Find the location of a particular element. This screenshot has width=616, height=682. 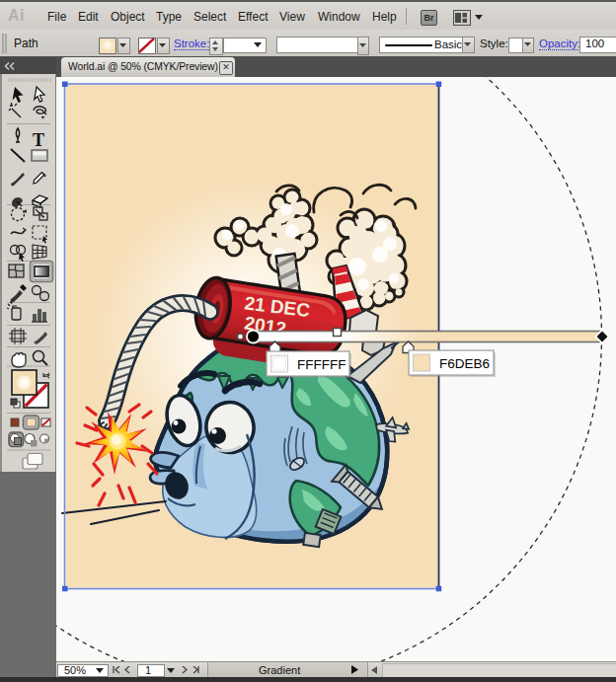

svg-text: T is located at coordinates (38, 140).